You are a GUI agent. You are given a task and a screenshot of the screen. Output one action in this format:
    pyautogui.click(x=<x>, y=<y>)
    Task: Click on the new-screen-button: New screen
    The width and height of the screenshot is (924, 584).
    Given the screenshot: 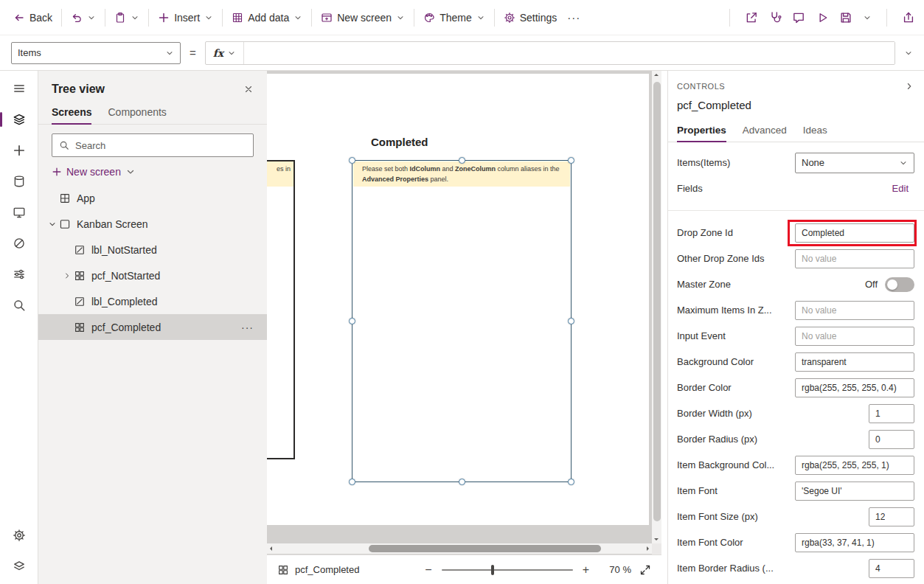 What is the action you would take?
    pyautogui.click(x=153, y=171)
    